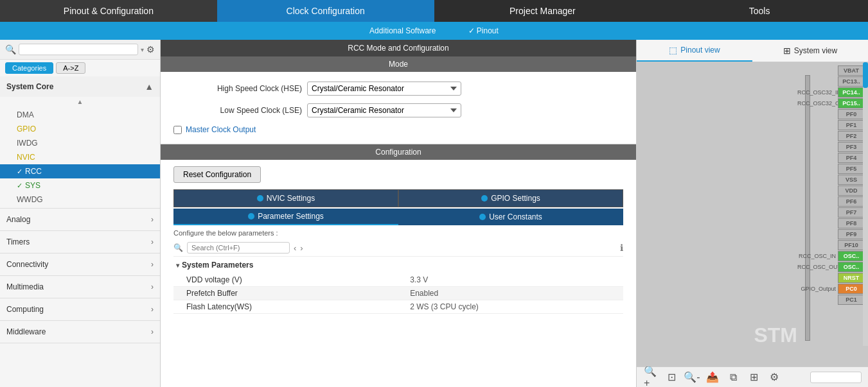  Describe the element at coordinates (733, 377) in the screenshot. I see `layers-button: ⧉` at that location.